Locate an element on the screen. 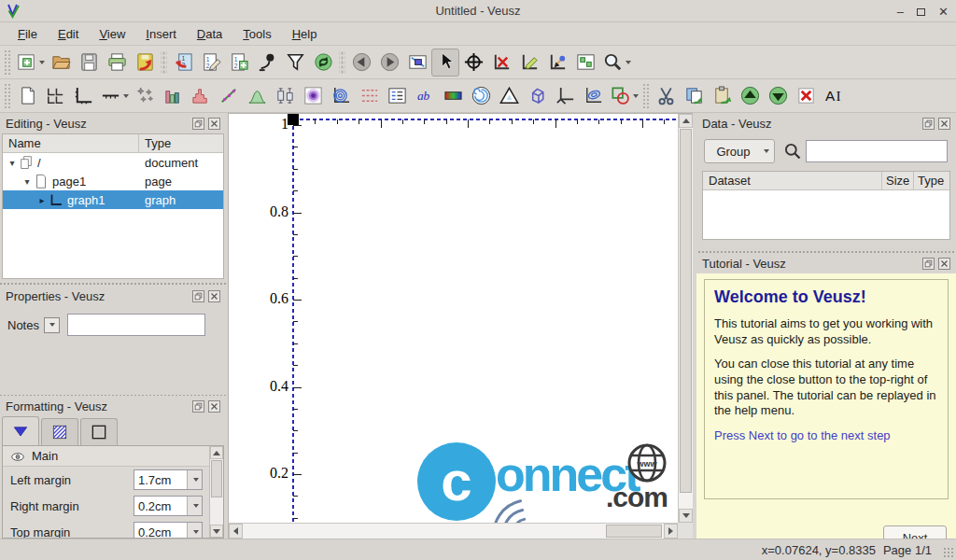 The image size is (956, 560). add-polar-button is located at coordinates (481, 96).